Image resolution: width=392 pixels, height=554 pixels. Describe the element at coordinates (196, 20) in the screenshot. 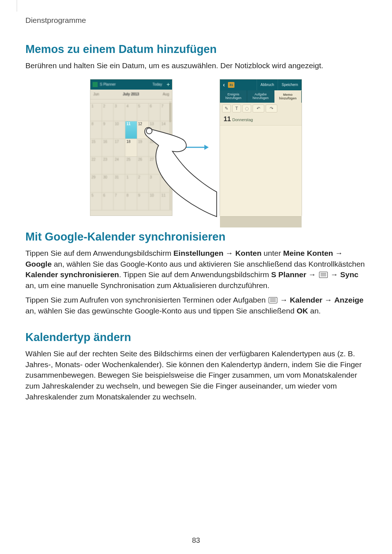

I see `breadcrumb: Dienstprogramme` at that location.